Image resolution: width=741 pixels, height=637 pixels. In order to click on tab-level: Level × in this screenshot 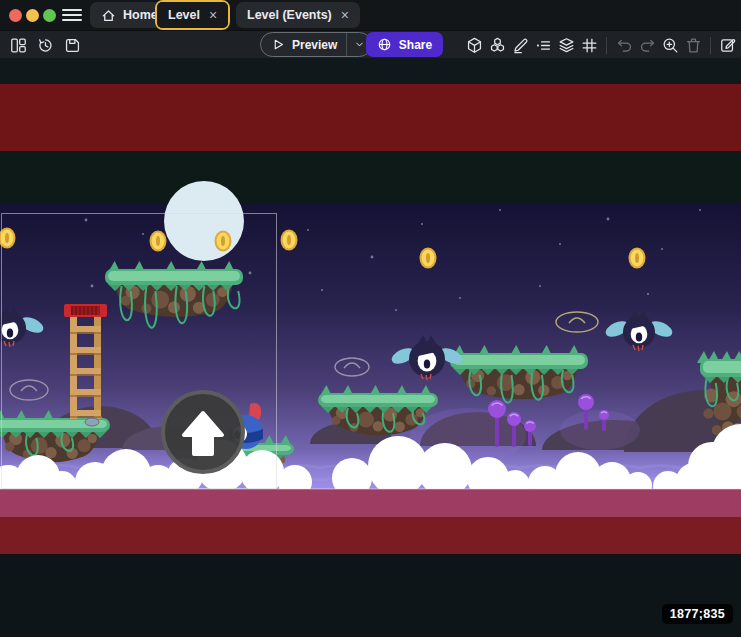, I will do `click(192, 15)`.